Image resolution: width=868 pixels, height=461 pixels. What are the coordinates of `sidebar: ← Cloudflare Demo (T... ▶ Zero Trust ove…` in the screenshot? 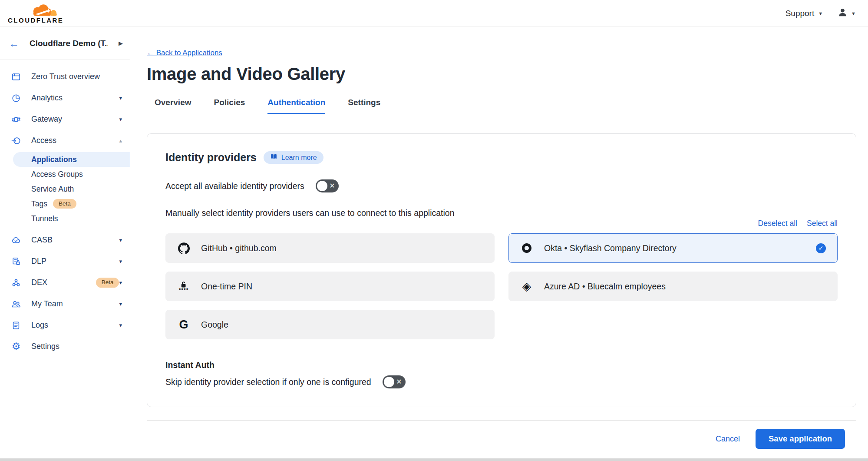 It's located at (65, 244).